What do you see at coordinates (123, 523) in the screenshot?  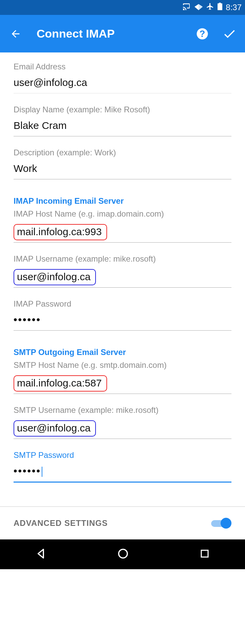 I see `advanced-settings-row: ADVANCED SETTINGS` at bounding box center [123, 523].